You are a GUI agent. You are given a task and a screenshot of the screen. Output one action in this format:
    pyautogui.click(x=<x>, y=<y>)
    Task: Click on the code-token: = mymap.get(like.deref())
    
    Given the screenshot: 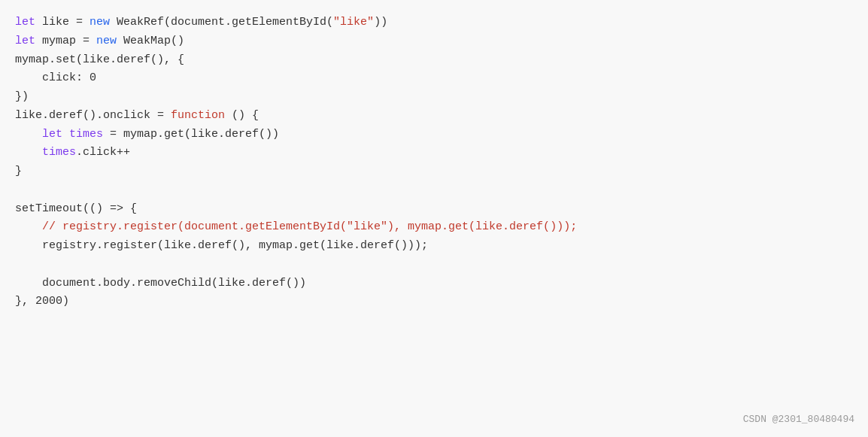 What is the action you would take?
    pyautogui.click(x=191, y=134)
    